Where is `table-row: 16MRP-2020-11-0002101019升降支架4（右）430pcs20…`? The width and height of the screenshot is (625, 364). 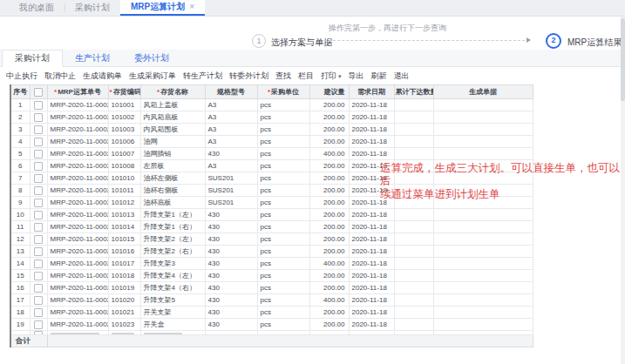 table-row: 16MRP-2020-11-0002101019升降支架4（右）430pcs20… is located at coordinates (272, 288).